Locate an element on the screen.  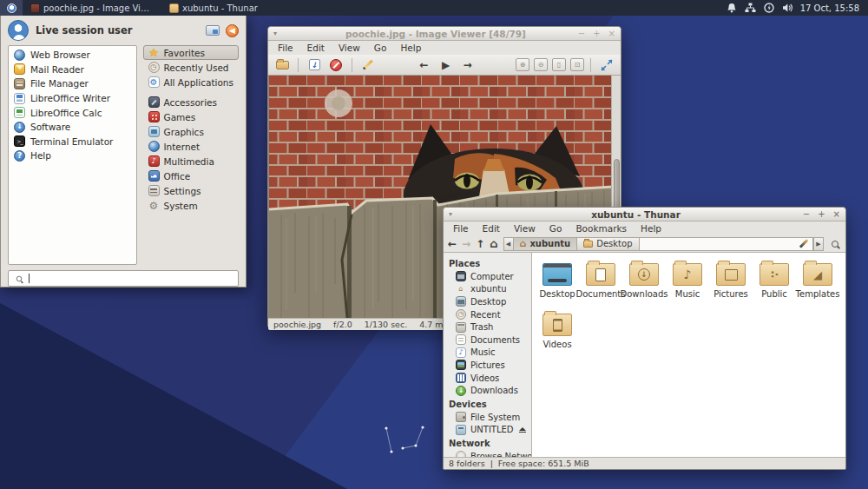
eject-icon is located at coordinates (523, 431).